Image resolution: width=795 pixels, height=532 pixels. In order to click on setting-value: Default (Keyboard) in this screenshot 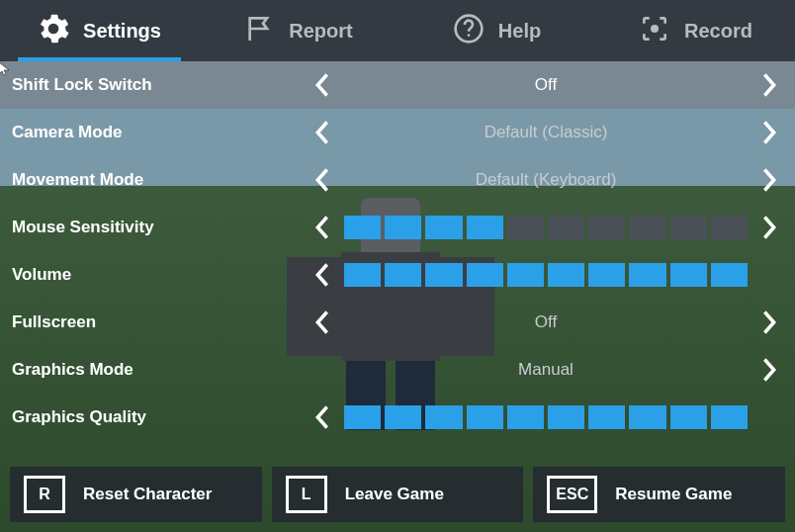, I will do `click(546, 180)`.